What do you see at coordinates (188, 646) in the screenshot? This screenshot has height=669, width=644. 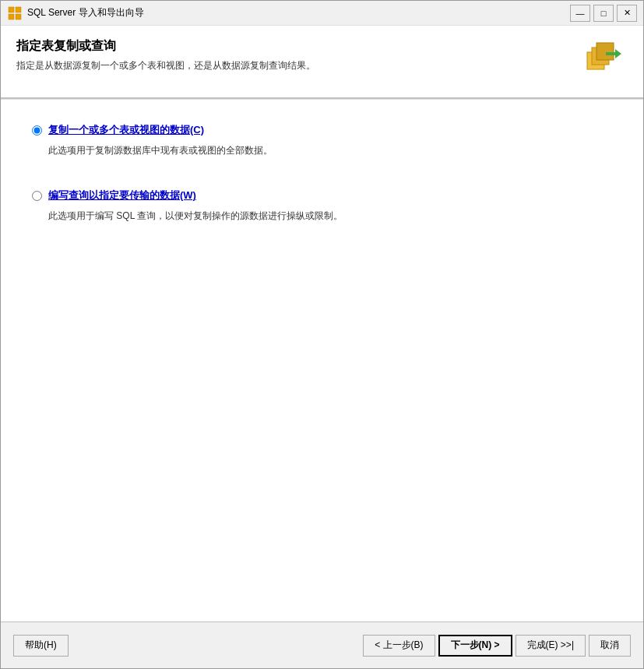 I see `footer-left: 帮助(H)` at bounding box center [188, 646].